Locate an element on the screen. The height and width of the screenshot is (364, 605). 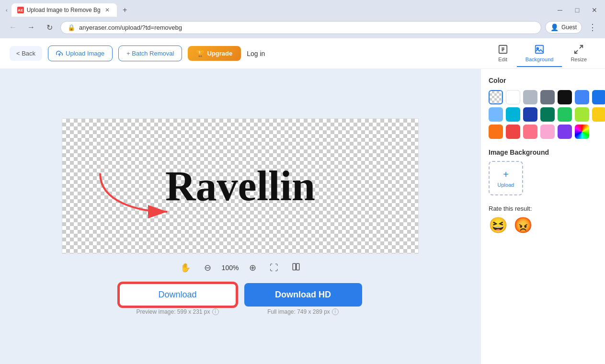
color-swatch-black is located at coordinates (565, 97).